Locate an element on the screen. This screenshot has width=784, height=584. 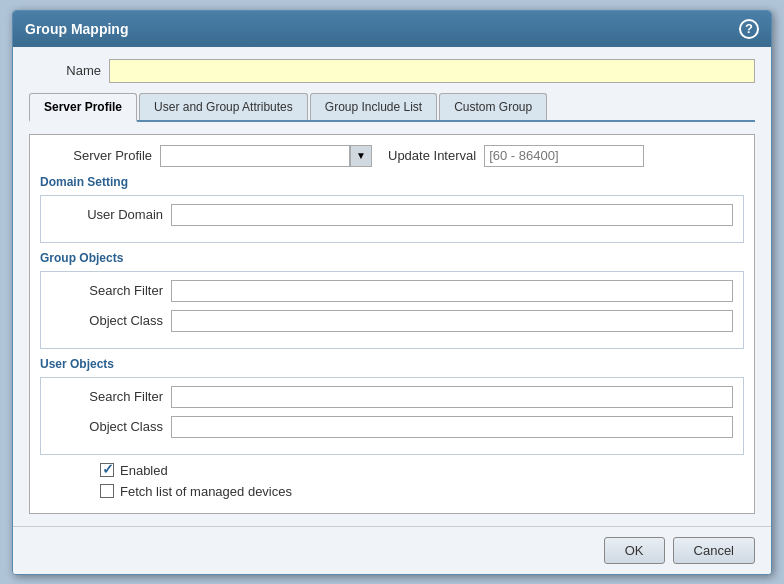
user-objects-header: User Objects is located at coordinates (392, 364).